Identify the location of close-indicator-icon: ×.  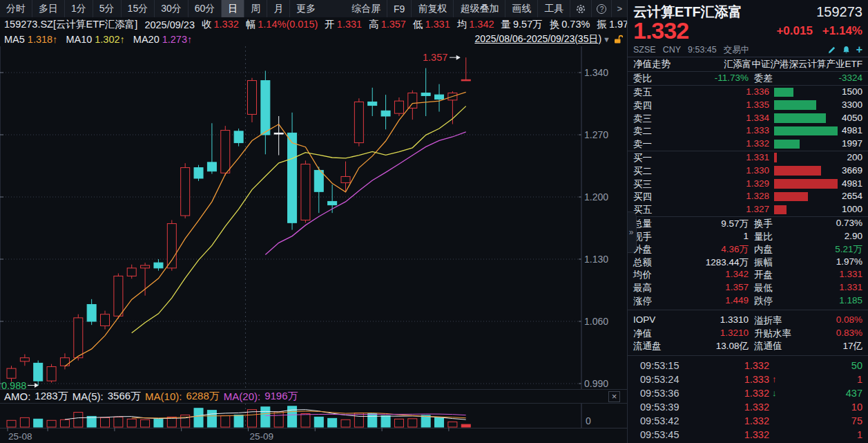
(615, 397).